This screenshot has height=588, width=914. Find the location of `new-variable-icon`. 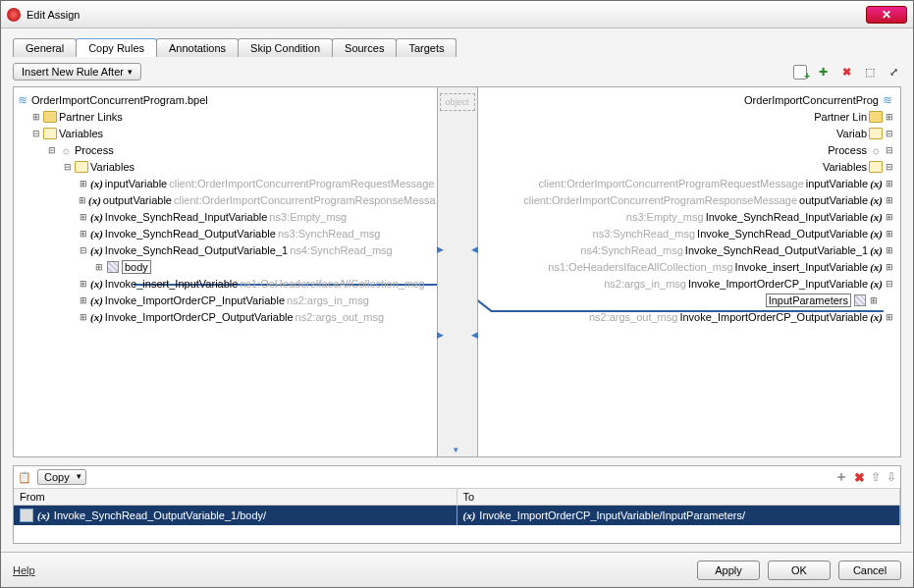

new-variable-icon is located at coordinates (800, 73).